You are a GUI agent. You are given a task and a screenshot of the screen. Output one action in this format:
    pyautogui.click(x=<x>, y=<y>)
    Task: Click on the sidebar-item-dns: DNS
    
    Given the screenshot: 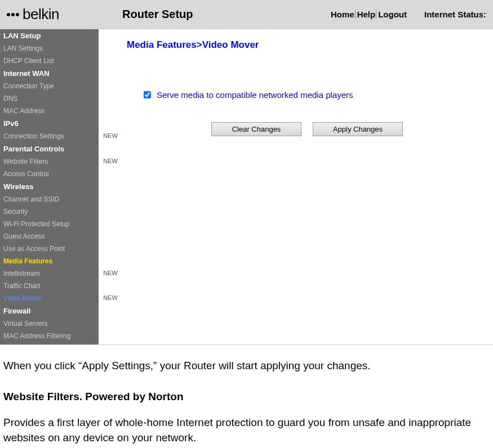 What is the action you would take?
    pyautogui.click(x=50, y=98)
    